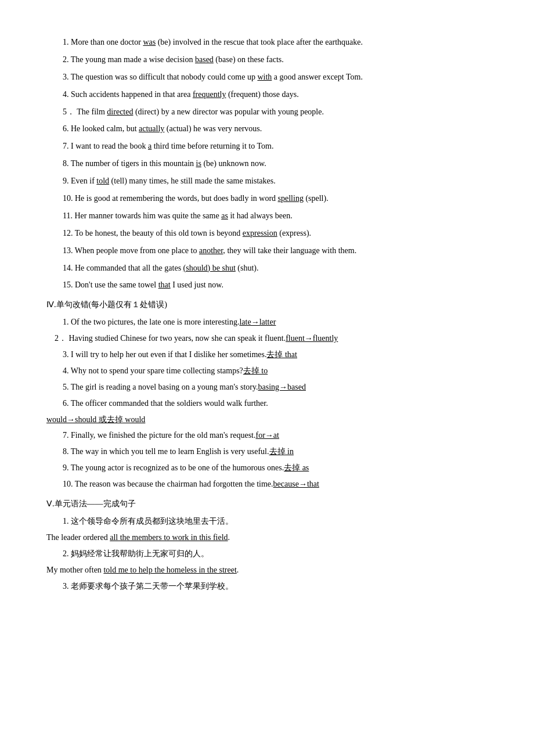 The height and width of the screenshot is (756, 534). I want to click on ec-4-text: Why not to spend your spare time collect…, so click(157, 370).